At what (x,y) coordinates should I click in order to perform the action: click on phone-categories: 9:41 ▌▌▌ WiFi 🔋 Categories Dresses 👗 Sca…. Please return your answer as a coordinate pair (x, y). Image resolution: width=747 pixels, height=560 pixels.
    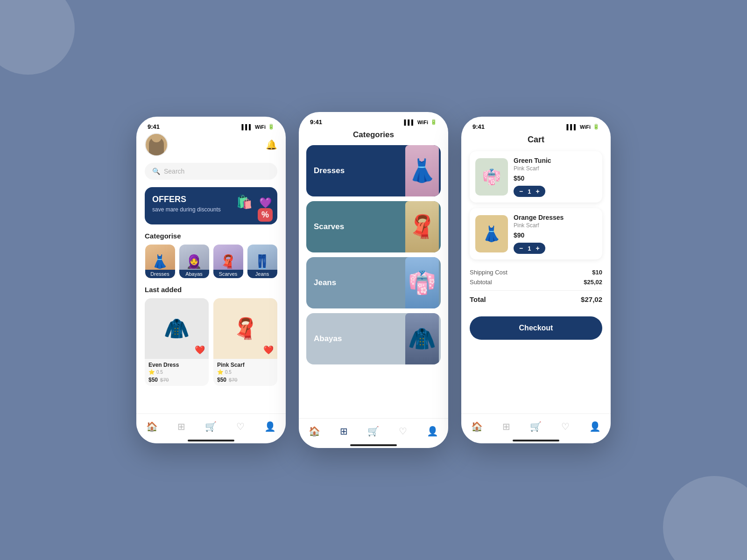
    Looking at the image, I should click on (374, 280).